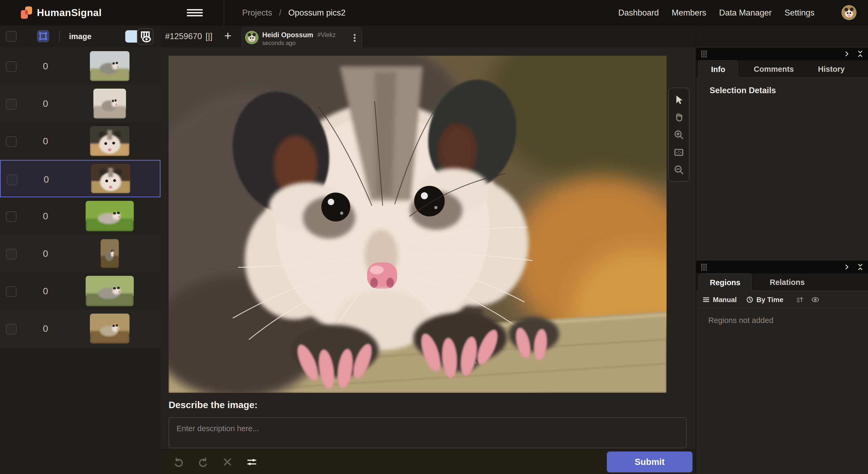  Describe the element at coordinates (302, 38) in the screenshot. I see `annotation-tab: Heidi Opossum #Viekz seconds ago` at that location.